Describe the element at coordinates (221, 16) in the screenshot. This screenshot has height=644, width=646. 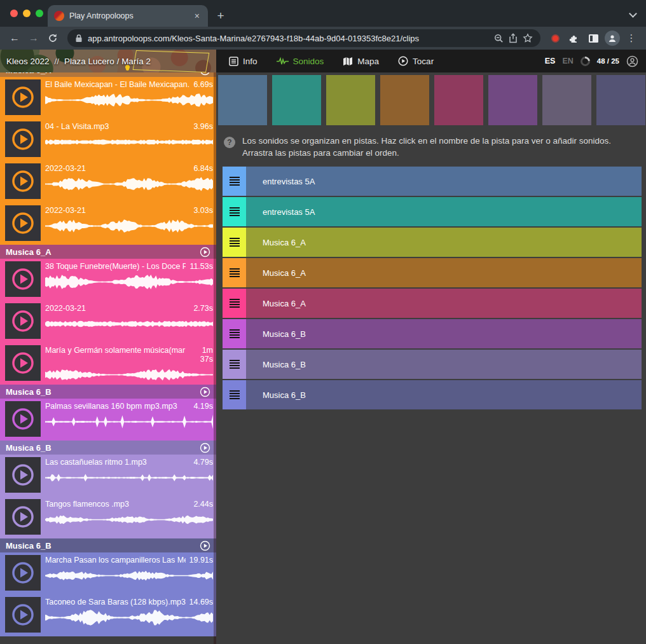
I see `new-tab-button: +` at that location.